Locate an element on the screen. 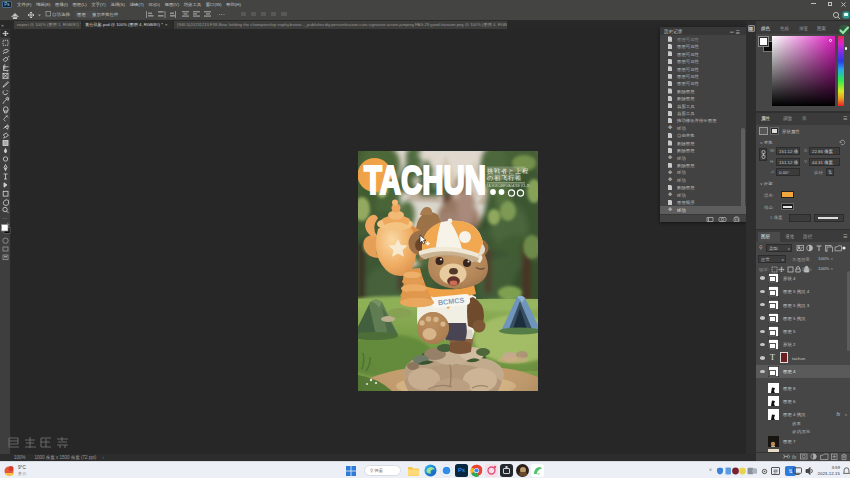 This screenshot has height=478, width=850. svg-text: fx is located at coordinates (794, 457).